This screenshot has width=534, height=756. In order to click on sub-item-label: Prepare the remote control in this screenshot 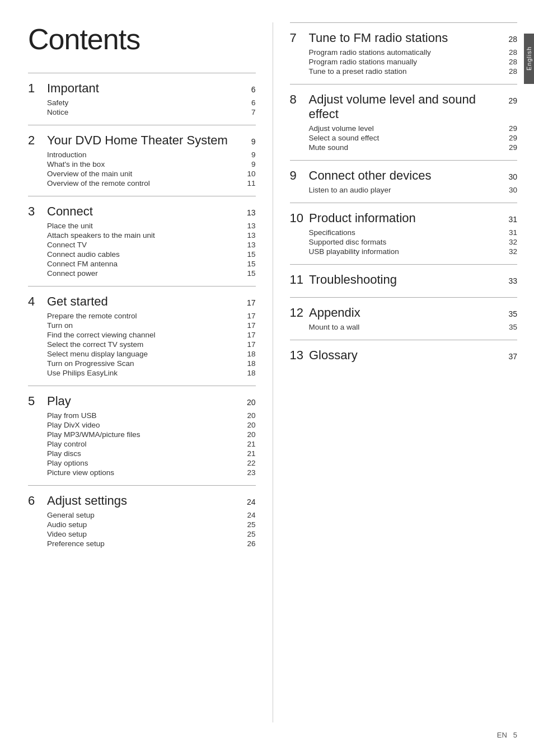, I will do `click(144, 316)`.